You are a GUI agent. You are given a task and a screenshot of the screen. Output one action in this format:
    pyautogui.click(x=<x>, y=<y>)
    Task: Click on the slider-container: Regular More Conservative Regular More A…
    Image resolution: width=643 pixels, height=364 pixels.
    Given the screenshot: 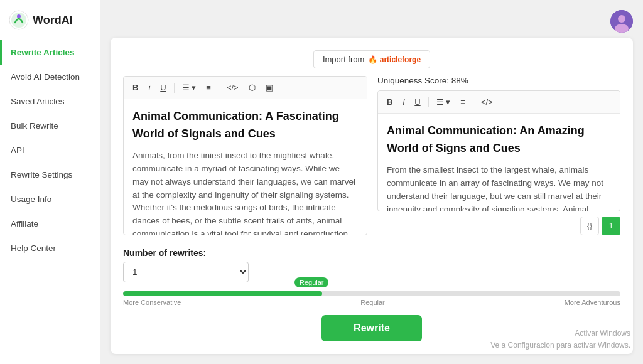 What is the action you would take?
    pyautogui.click(x=372, y=299)
    